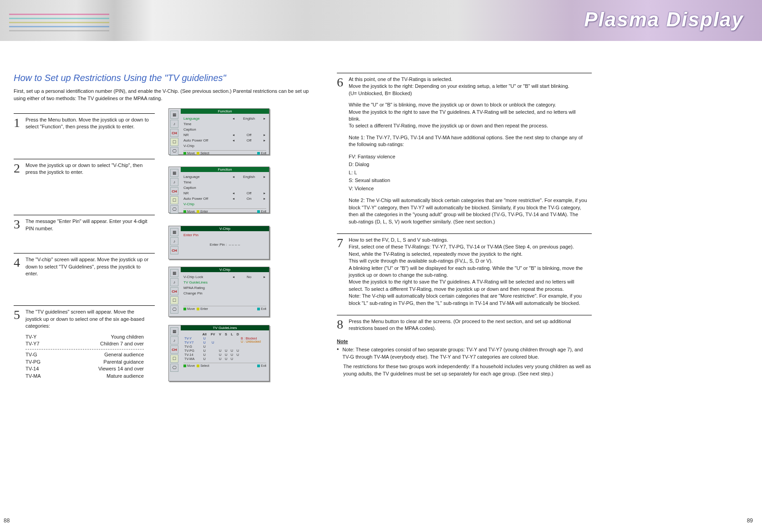  Describe the element at coordinates (20, 315) in the screenshot. I see `step-number: 5` at that location.